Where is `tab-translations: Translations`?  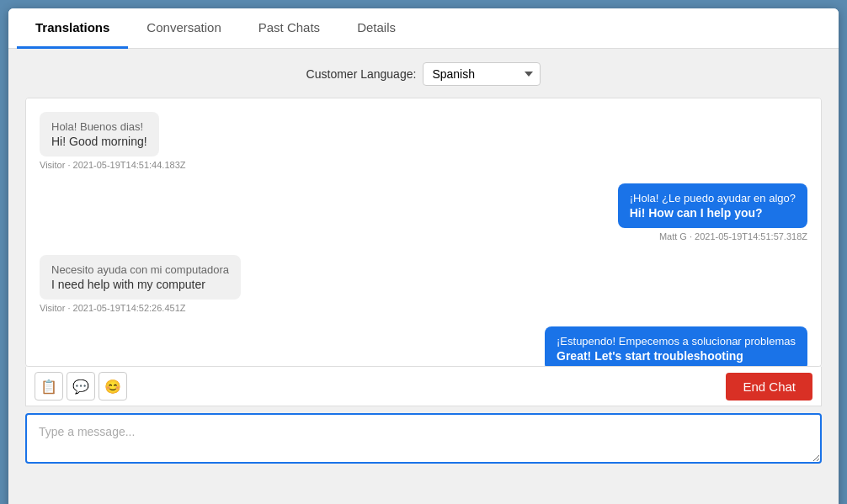
tab-translations: Translations is located at coordinates (72, 29).